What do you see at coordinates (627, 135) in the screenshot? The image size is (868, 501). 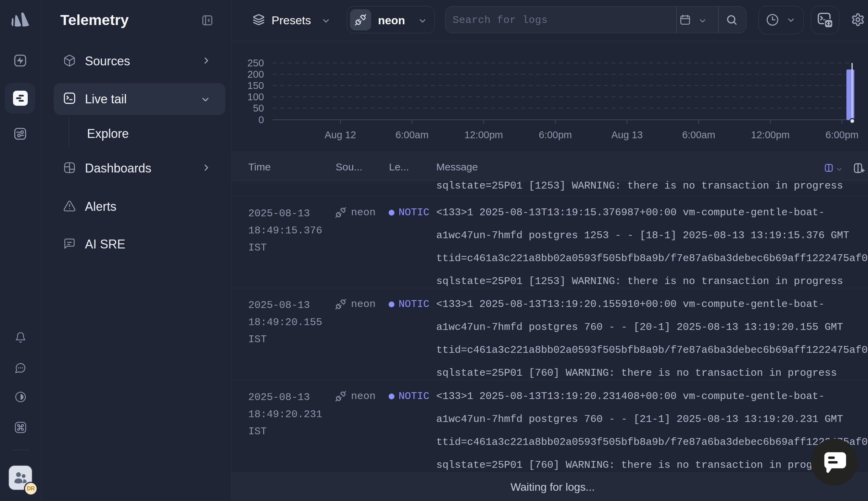 I see `svg-text: Aug 13` at bounding box center [627, 135].